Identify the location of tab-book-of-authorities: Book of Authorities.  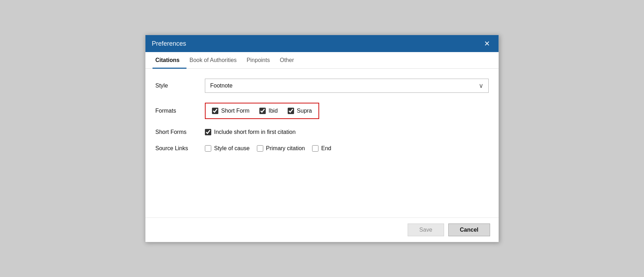
(215, 60).